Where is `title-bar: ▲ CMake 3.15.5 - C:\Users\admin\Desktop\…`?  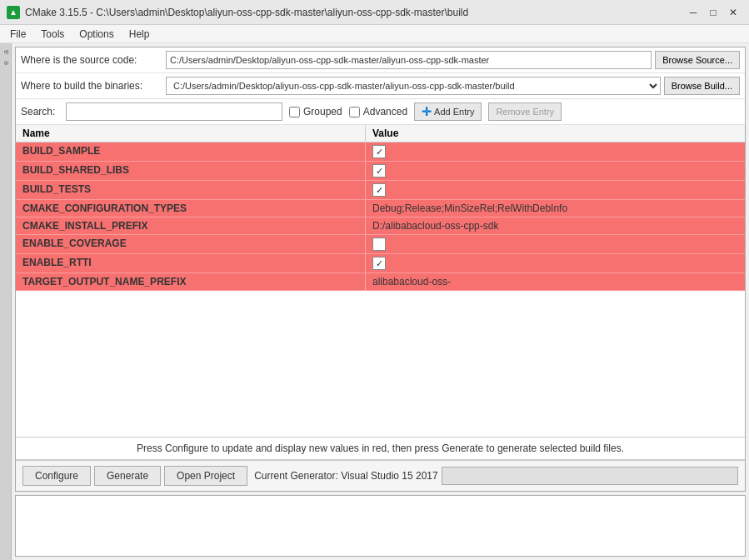
title-bar: ▲ CMake 3.15.5 - C:\Users\admin\Desktop\… is located at coordinates (375, 12).